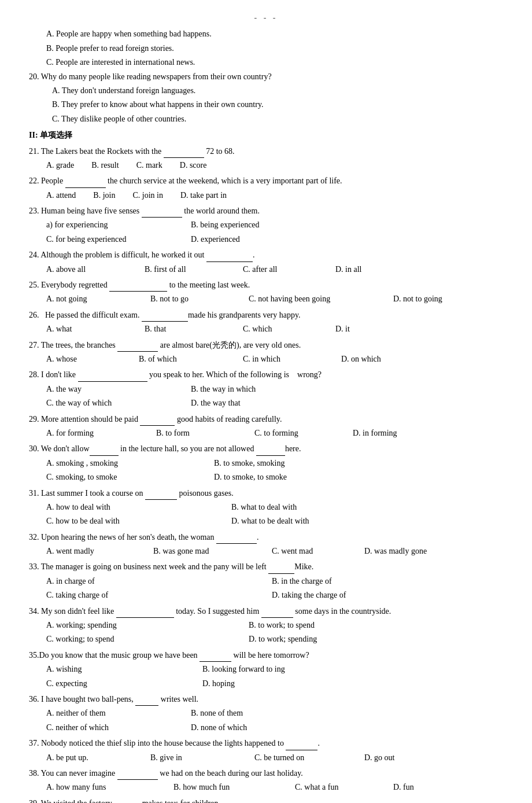 This screenshot has width=532, height=803. What do you see at coordinates (139, 639) in the screenshot?
I see `q34-opt-c: C. working; to spend` at bounding box center [139, 639].